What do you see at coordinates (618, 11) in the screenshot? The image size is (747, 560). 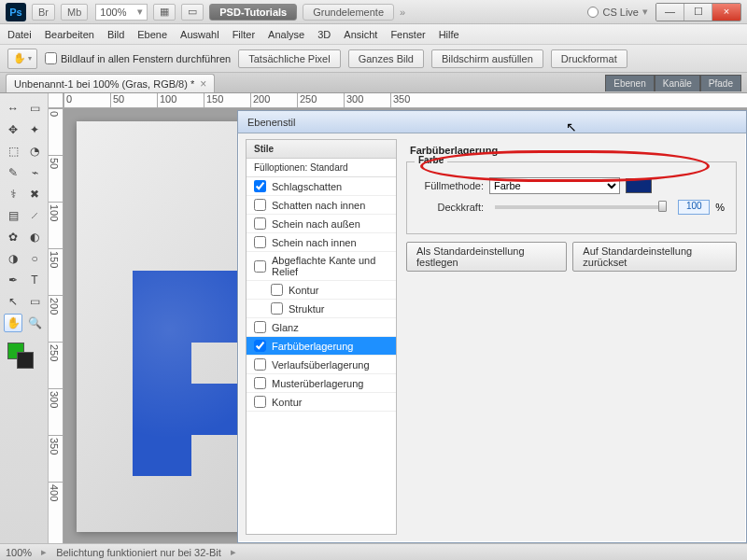 I see `cs-live-button: CS Live▾` at bounding box center [618, 11].